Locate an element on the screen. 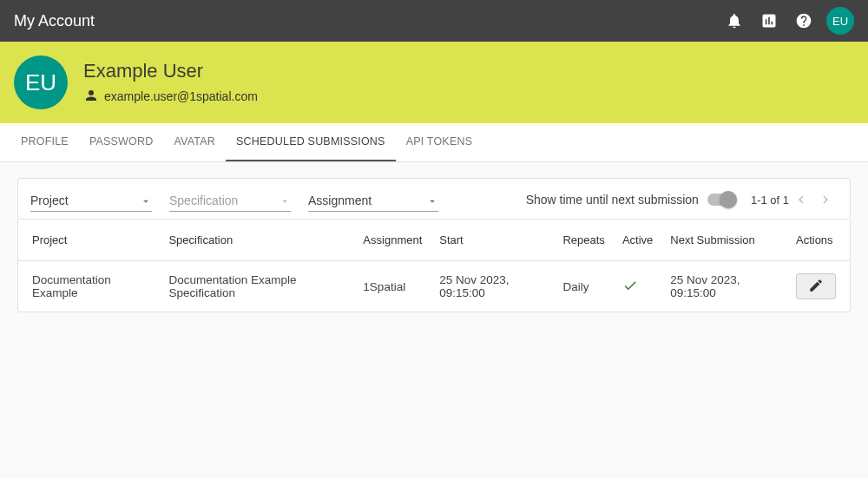  cell-next-submission: 25 Nov 2023, 09:15:00 is located at coordinates (724, 286).